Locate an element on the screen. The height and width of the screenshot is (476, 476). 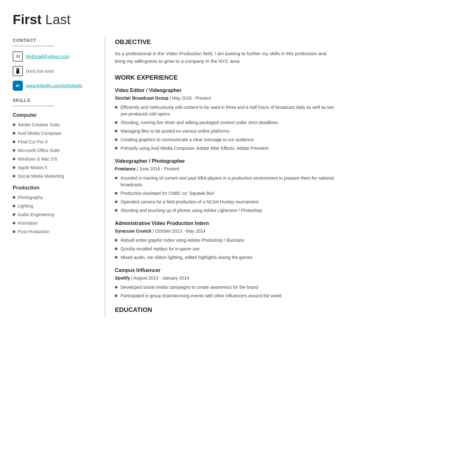
job-3-bullets: Rebuilt entire graphic index using Adobe… is located at coordinates (226, 249).